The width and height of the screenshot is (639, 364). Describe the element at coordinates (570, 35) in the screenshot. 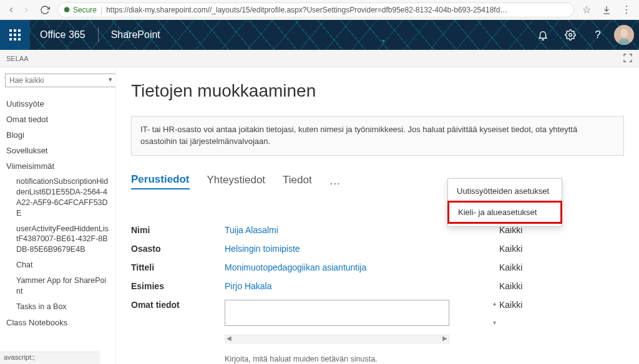

I see `settings-gear-icon` at that location.